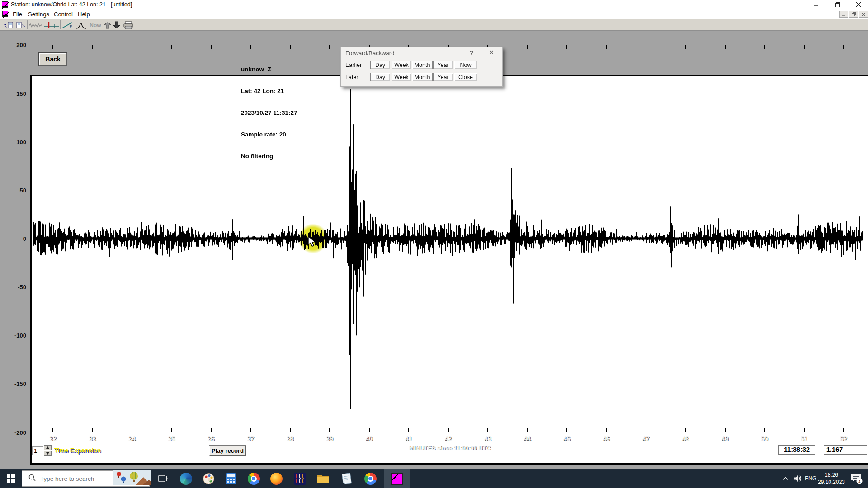 The image size is (868, 488). What do you see at coordinates (397, 479) in the screenshot?
I see `seisgram-icon-active` at bounding box center [397, 479].